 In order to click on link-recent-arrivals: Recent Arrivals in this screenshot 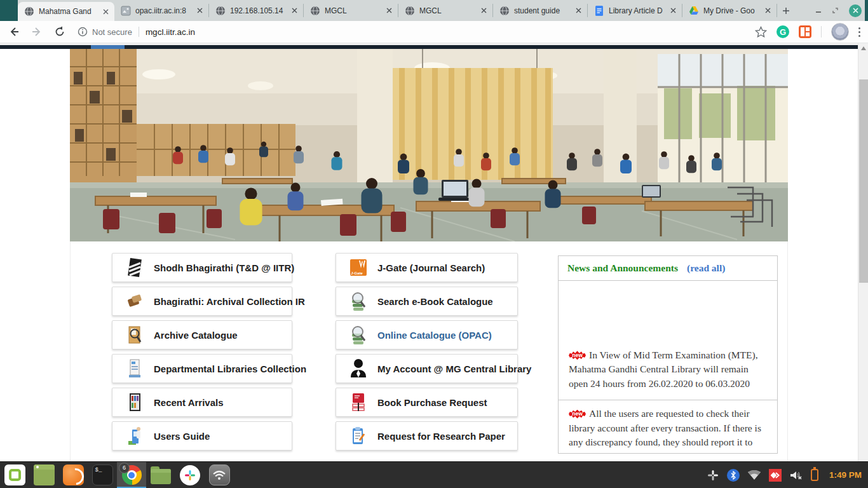, I will do `click(202, 402)`.